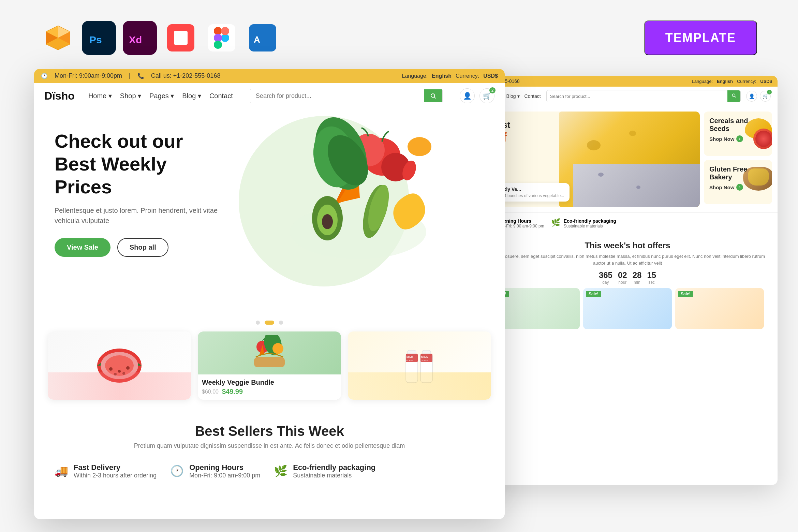 The image size is (798, 532). I want to click on svg-text: Ps, so click(95, 40).